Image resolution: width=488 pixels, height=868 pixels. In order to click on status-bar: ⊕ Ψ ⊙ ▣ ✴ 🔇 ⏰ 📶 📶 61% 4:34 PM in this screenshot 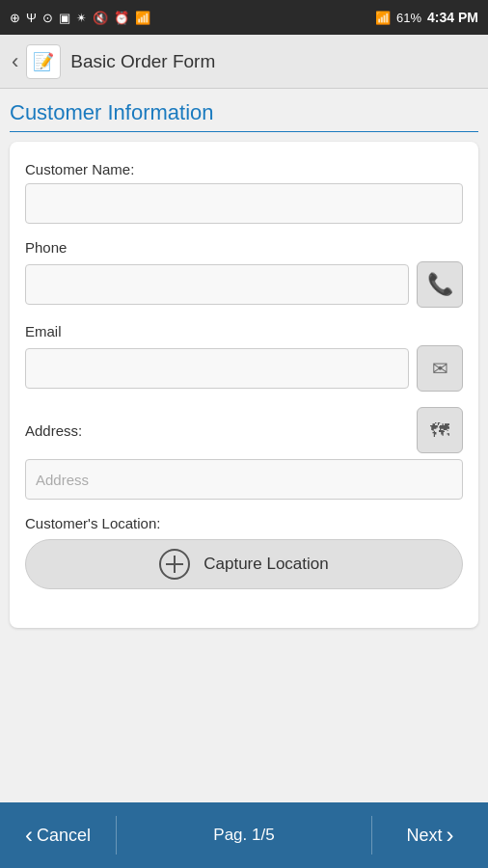, I will do `click(244, 17)`.